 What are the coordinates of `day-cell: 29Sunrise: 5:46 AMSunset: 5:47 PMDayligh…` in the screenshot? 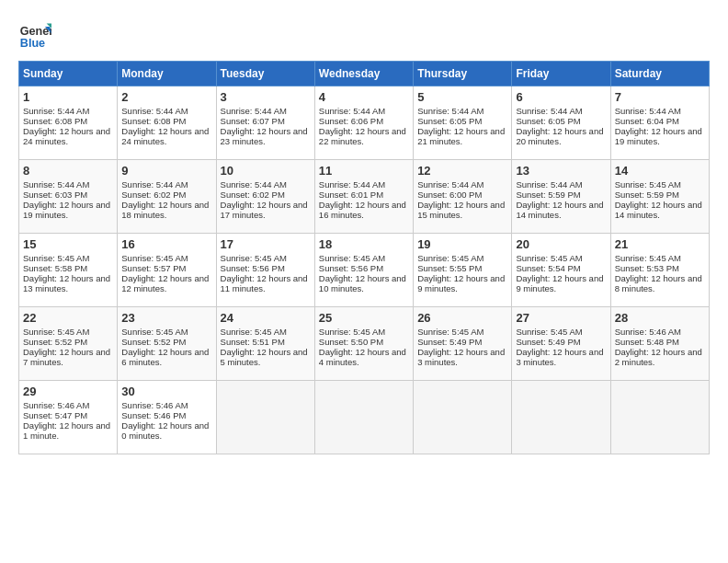 It's located at (68, 418).